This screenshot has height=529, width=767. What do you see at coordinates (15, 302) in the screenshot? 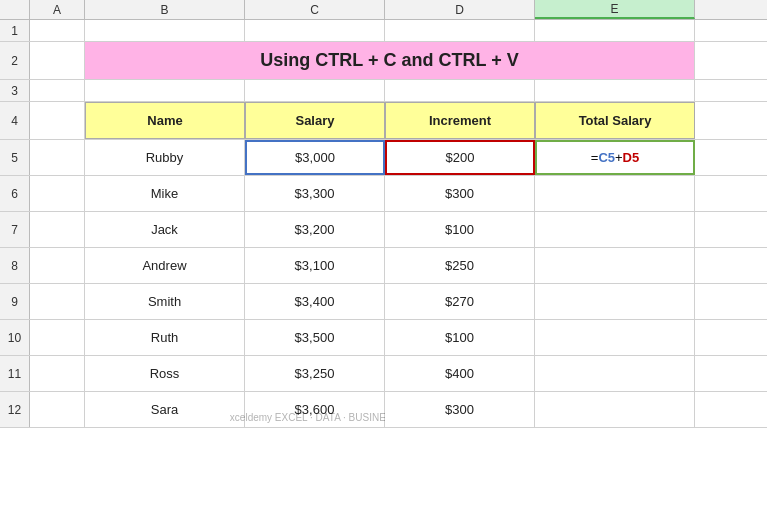
I see `row-num-9: 9` at bounding box center [15, 302].